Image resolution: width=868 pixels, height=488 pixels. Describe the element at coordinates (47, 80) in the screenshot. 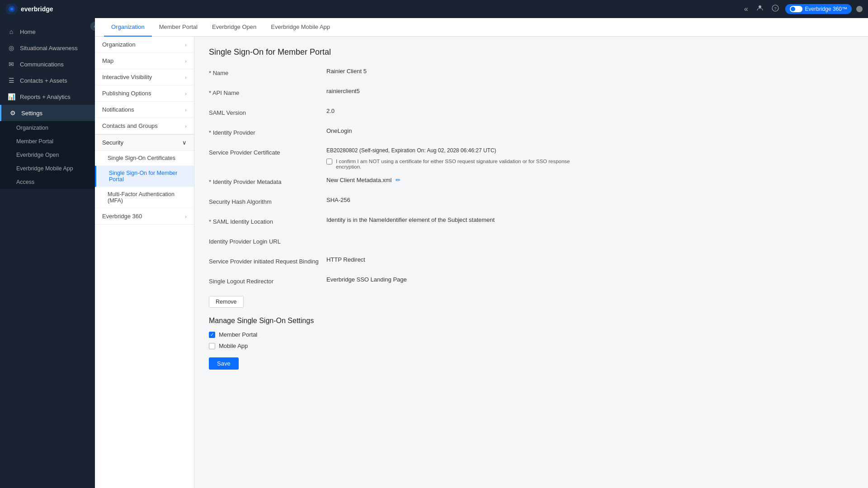

I see `sidebar-item-contacts-assets: ☰ Contacts + Assets` at that location.